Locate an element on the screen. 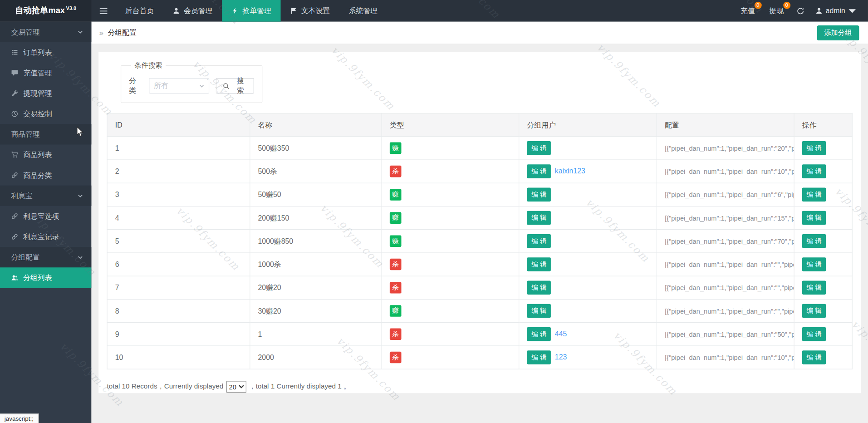 This screenshot has height=423, width=868. cell-group-users: 编 辑 is located at coordinates (588, 218).